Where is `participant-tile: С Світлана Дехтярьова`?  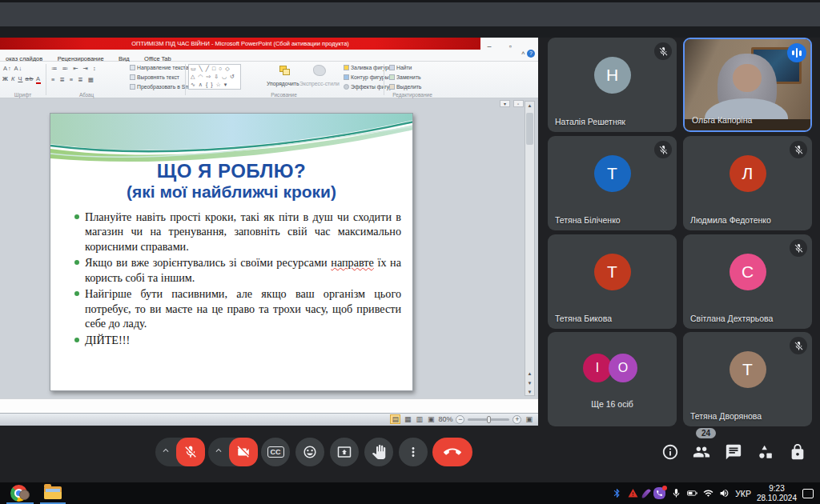
participant-tile: С Світлана Дехтярьова is located at coordinates (748, 282).